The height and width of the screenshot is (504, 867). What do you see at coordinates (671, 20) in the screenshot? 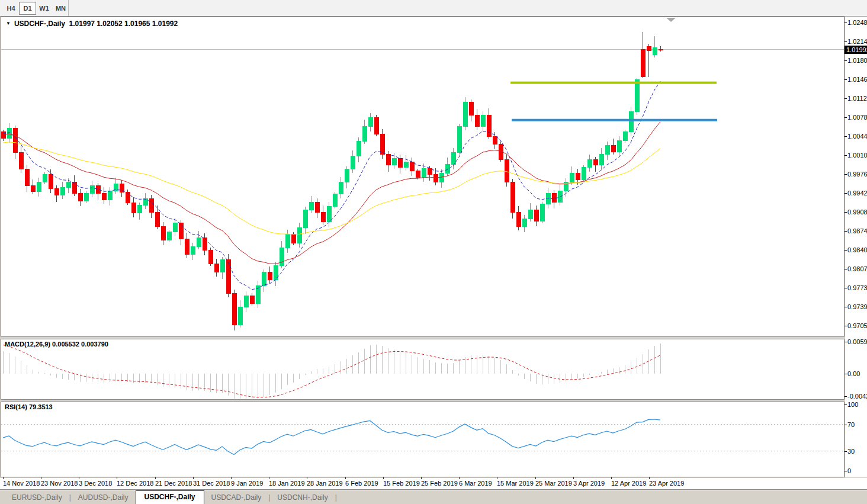
I see `autoscroll-marker-icon` at bounding box center [671, 20].